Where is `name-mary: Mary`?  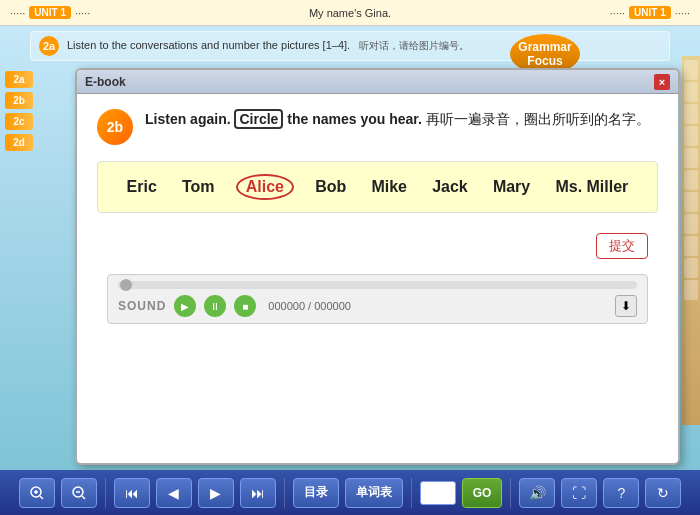 name-mary: Mary is located at coordinates (512, 187).